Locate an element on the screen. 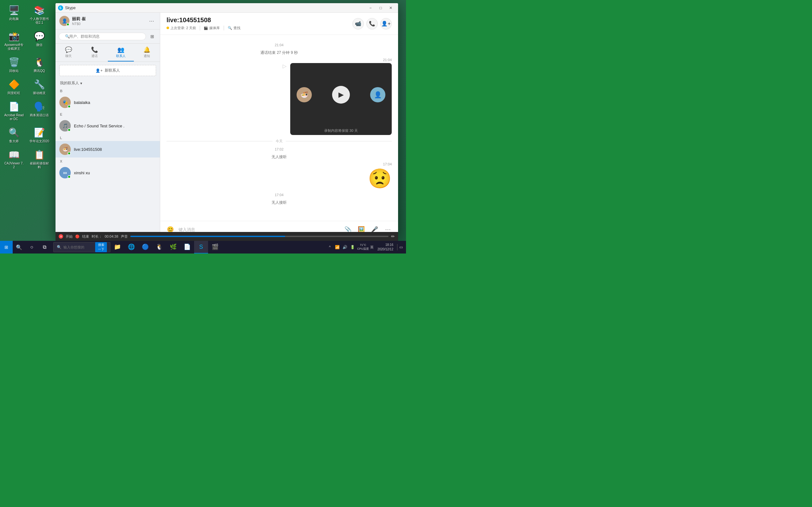 The image size is (812, 507). tab-notifications: 🔔 通知 is located at coordinates (147, 52).